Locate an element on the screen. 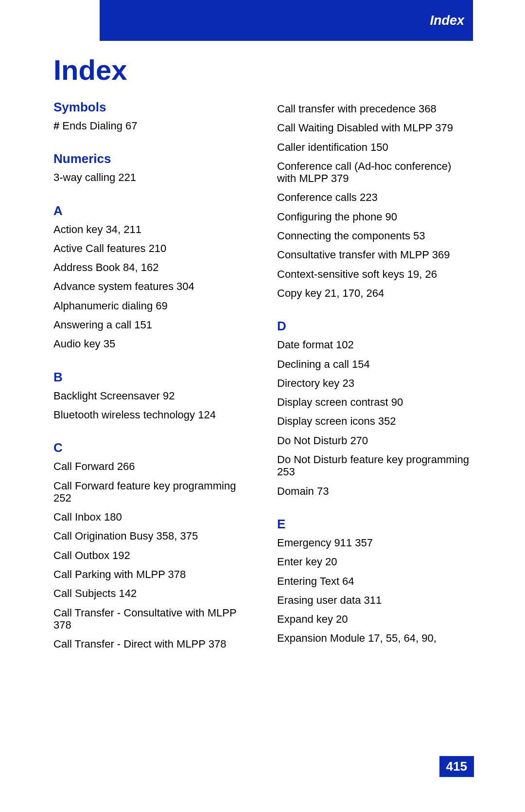 Image resolution: width=525 pixels, height=812 pixels. index-entry: Call Forward 266 is located at coordinates (151, 466).